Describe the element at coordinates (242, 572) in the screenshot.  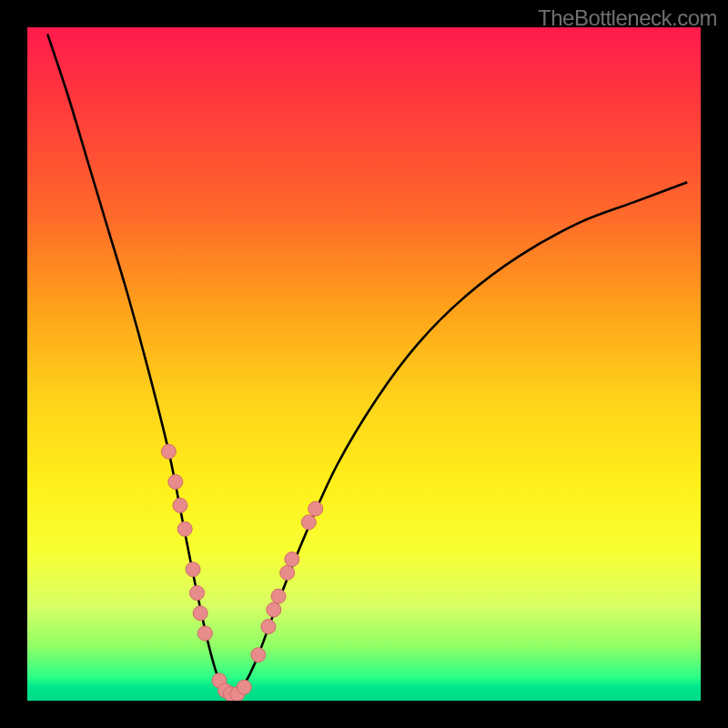
I see `marker-group` at that location.